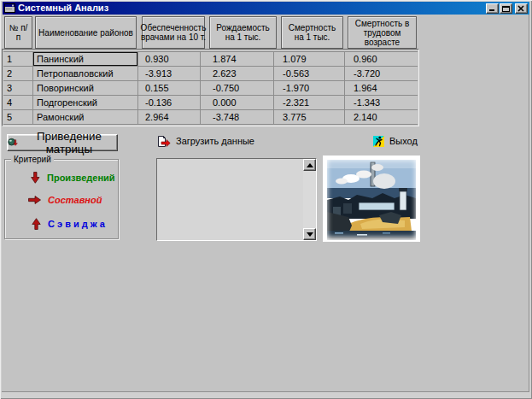 The width and height of the screenshot is (532, 399). What do you see at coordinates (210, 89) in the screenshot?
I see `table-row: 3 Поворинский 0.155 -0.750 -1.970 1.964` at bounding box center [210, 89].